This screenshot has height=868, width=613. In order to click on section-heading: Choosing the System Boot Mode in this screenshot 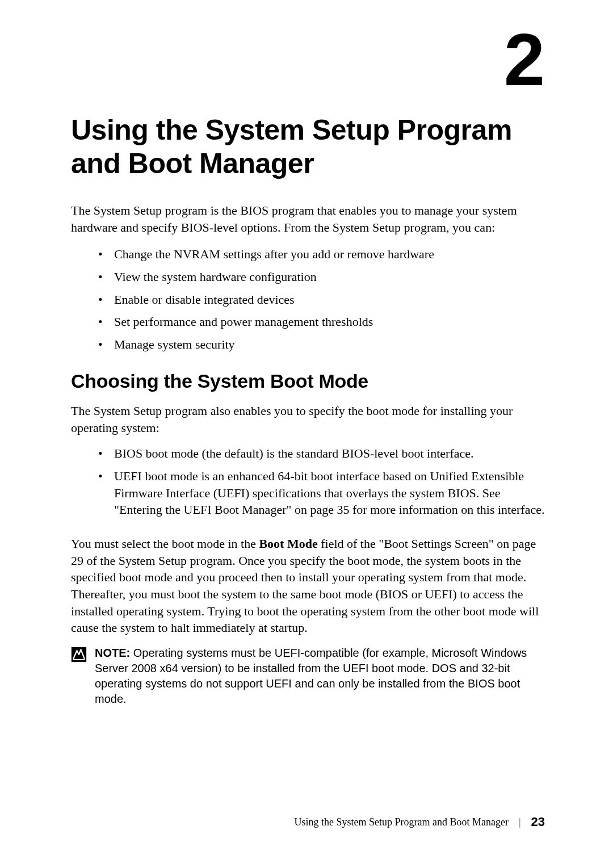, I will do `click(308, 381)`.